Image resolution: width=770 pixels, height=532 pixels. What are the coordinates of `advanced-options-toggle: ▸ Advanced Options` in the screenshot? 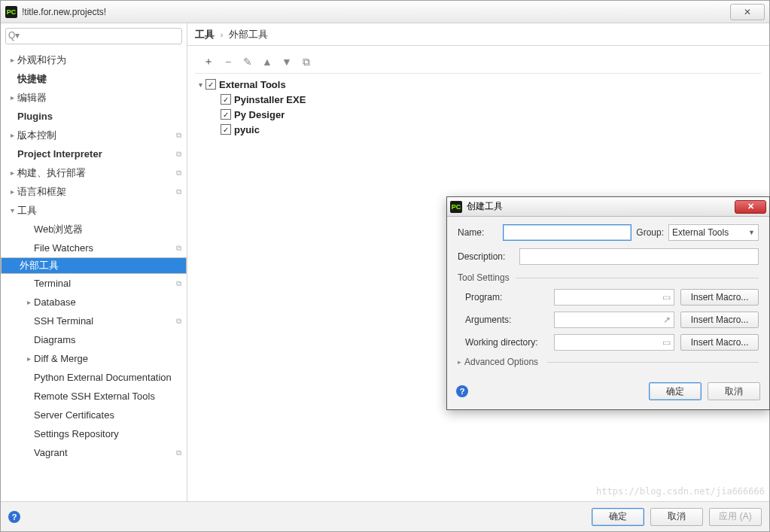 It's located at (608, 362).